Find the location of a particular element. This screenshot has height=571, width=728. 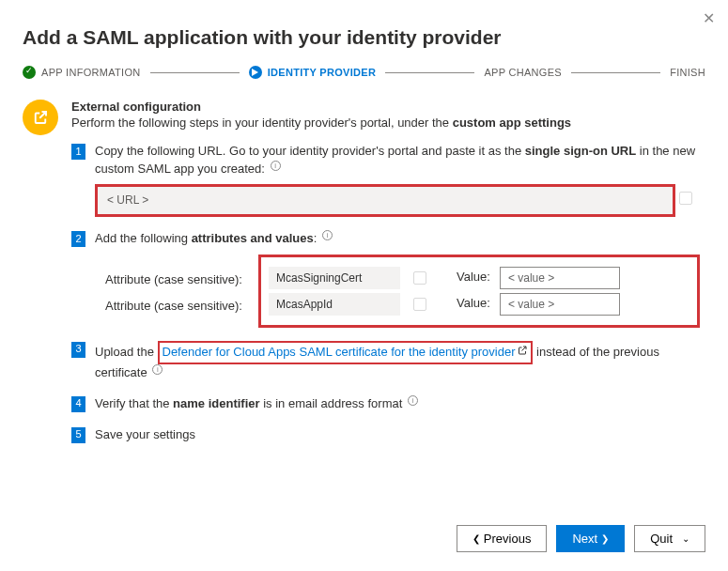

instruction-step-3: 3 Upload the Defender for Cloud Apps SAM… is located at coordinates (389, 362).